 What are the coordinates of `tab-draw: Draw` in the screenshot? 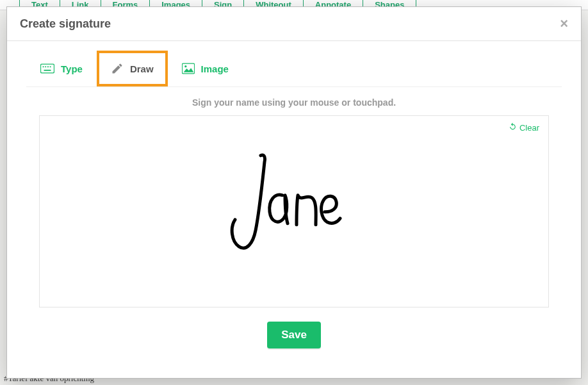 It's located at (132, 69).